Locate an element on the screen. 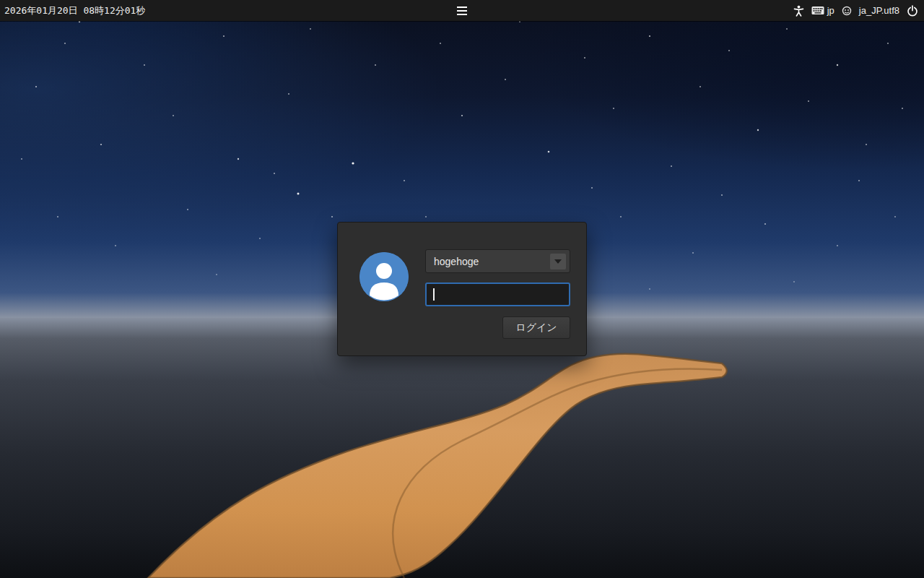  password-input is located at coordinates (498, 295).